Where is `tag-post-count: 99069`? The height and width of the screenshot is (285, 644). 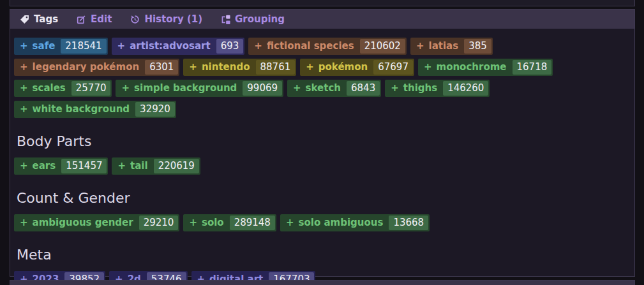 tag-post-count: 99069 is located at coordinates (262, 88).